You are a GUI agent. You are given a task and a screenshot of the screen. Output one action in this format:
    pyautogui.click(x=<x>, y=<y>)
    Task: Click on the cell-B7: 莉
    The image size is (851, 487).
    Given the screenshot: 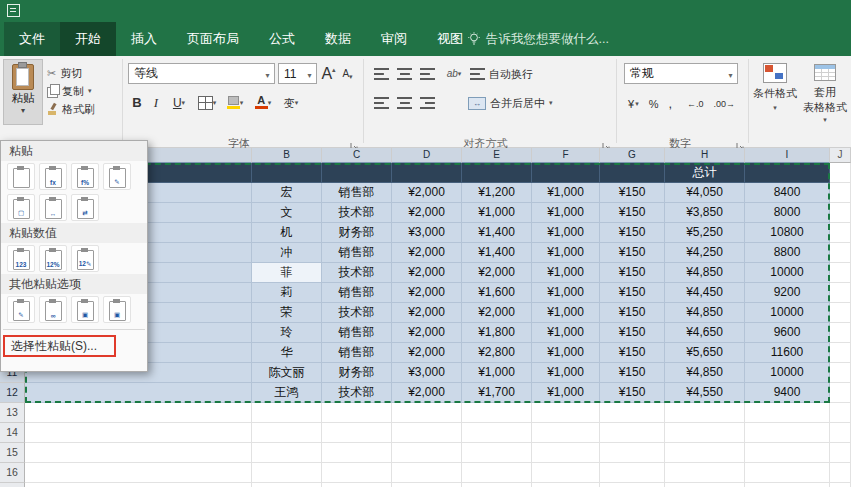 What is the action you would take?
    pyautogui.click(x=287, y=293)
    